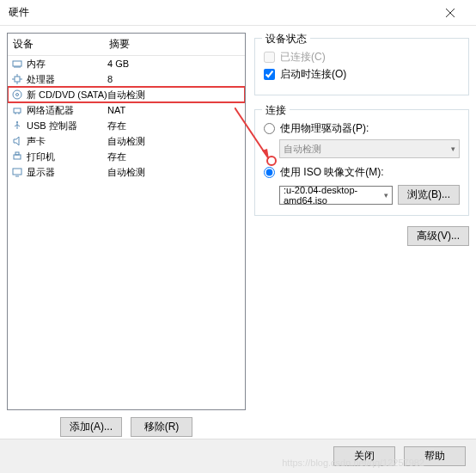  I want to click on device-summary: 8, so click(110, 79).